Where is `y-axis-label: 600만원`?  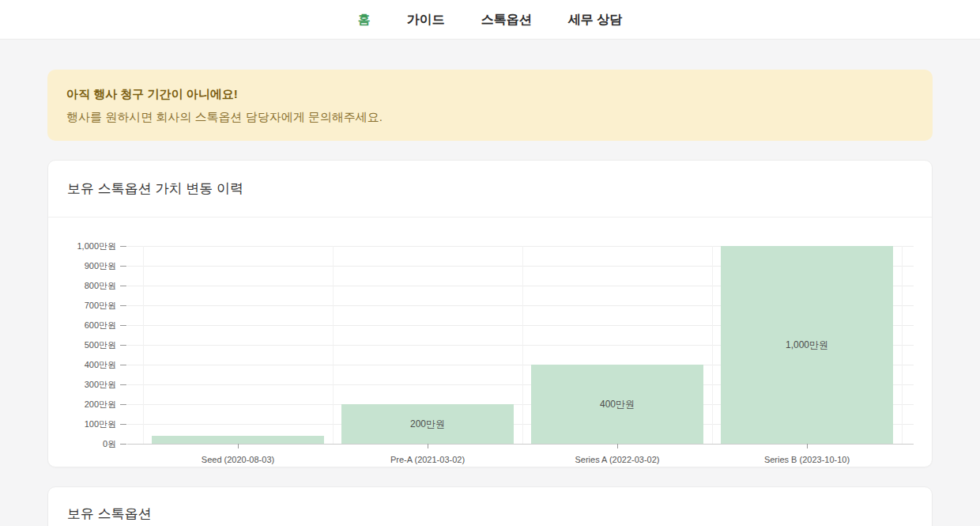
y-axis-label: 600만원 is located at coordinates (82, 325).